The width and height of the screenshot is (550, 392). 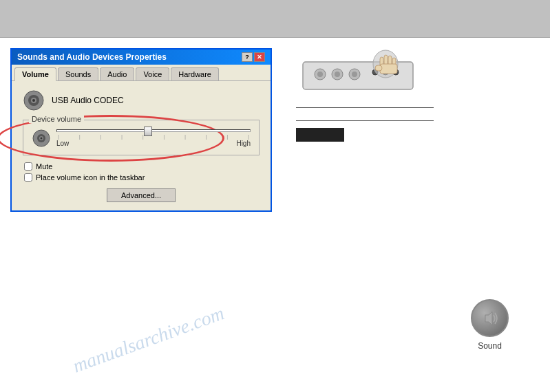 What do you see at coordinates (247, 57) in the screenshot?
I see `help-button: ?` at bounding box center [247, 57].